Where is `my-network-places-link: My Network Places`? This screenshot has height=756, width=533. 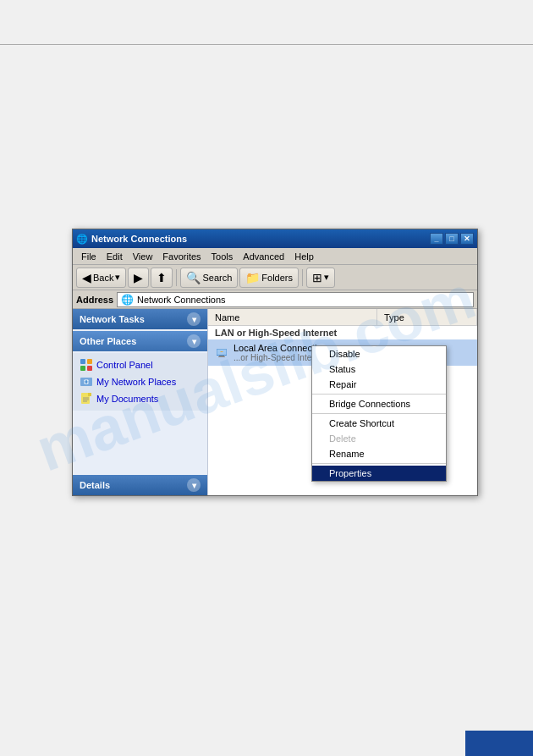
my-network-places-link: My Network Places is located at coordinates (140, 382).